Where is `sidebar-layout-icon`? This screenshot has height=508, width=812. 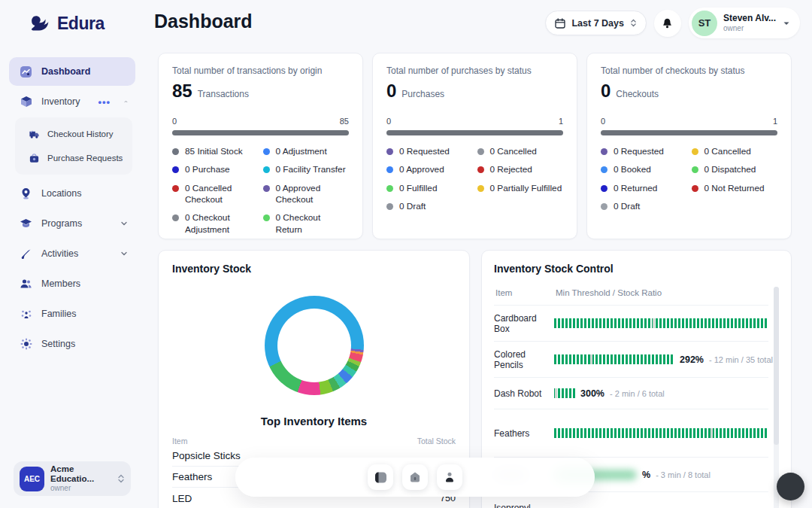
sidebar-layout-icon is located at coordinates (380, 477).